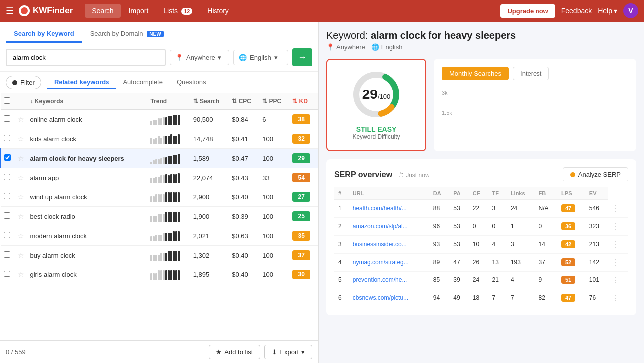 Image resolution: width=644 pixels, height=363 pixels. I want to click on nav-history: History, so click(218, 11).